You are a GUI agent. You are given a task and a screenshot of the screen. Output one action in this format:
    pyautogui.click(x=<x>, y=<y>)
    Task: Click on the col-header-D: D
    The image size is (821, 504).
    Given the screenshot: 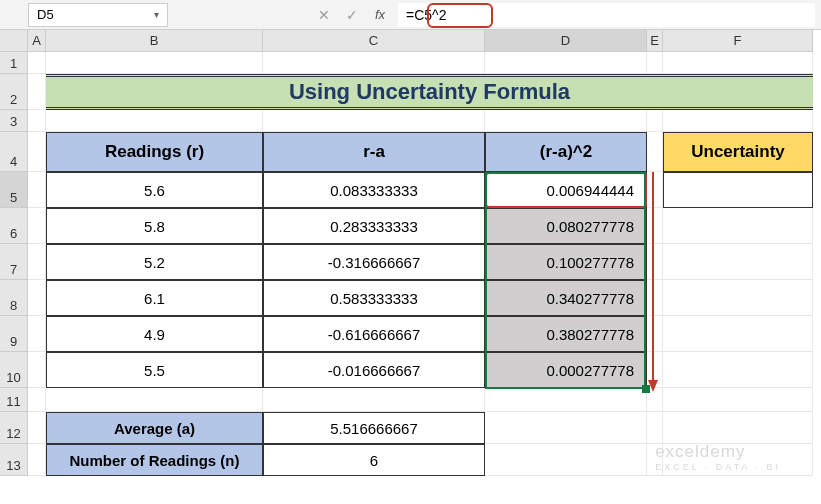 What is the action you would take?
    pyautogui.click(x=566, y=41)
    